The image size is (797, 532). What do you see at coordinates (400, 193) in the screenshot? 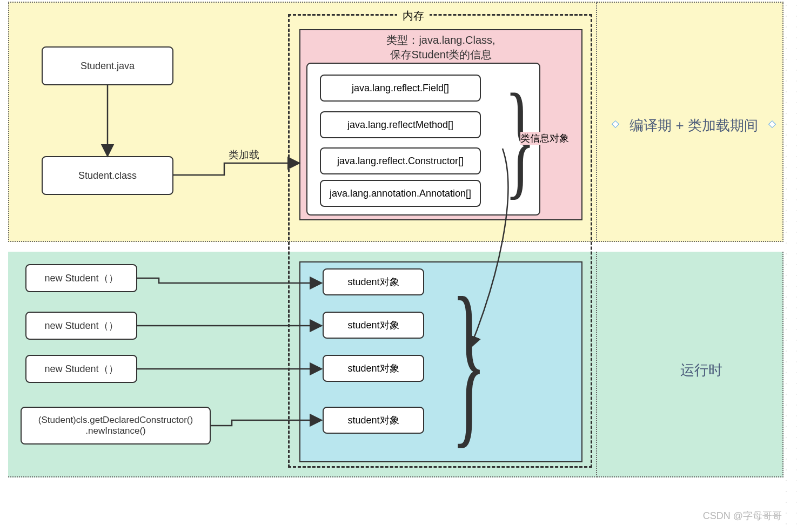
I see `reflect-annotation: java.lang.annotation.Annotation[]` at bounding box center [400, 193].